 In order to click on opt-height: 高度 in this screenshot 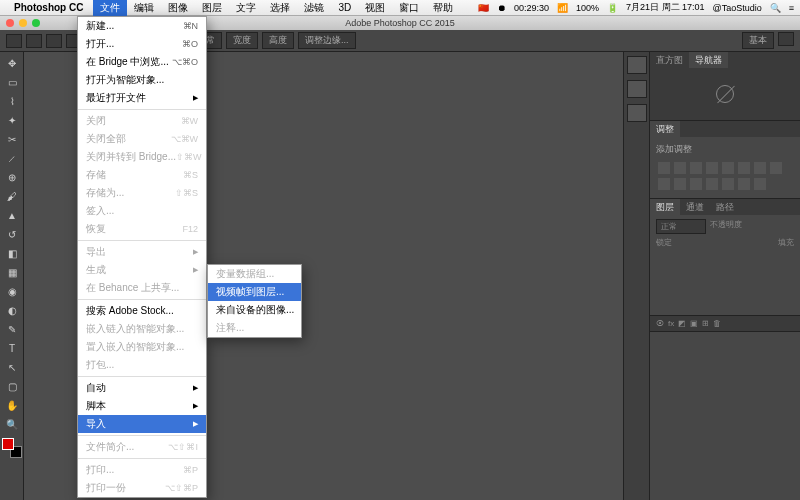, I will do `click(278, 40)`.